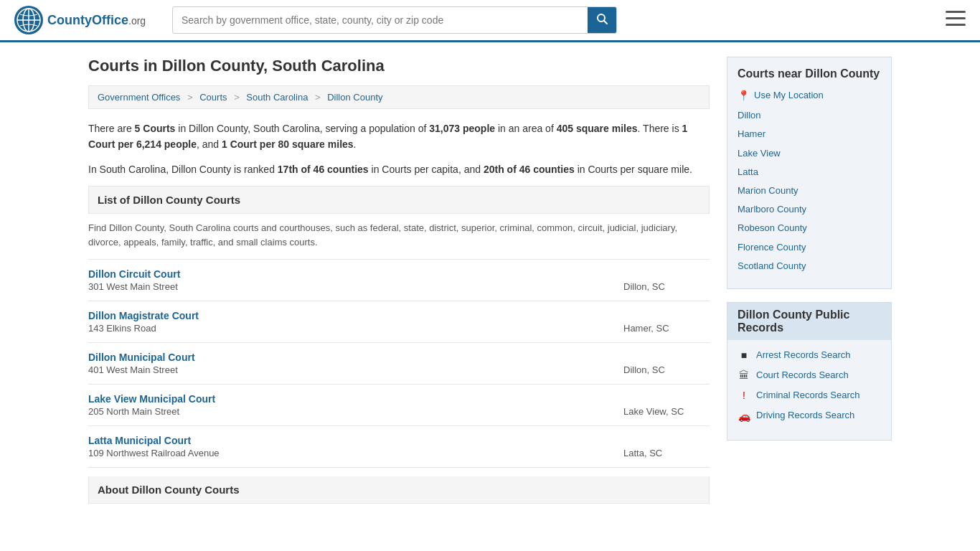 The height and width of the screenshot is (551, 980). Describe the element at coordinates (666, 329) in the screenshot. I see `court-city-1: Hamer, SC` at that location.